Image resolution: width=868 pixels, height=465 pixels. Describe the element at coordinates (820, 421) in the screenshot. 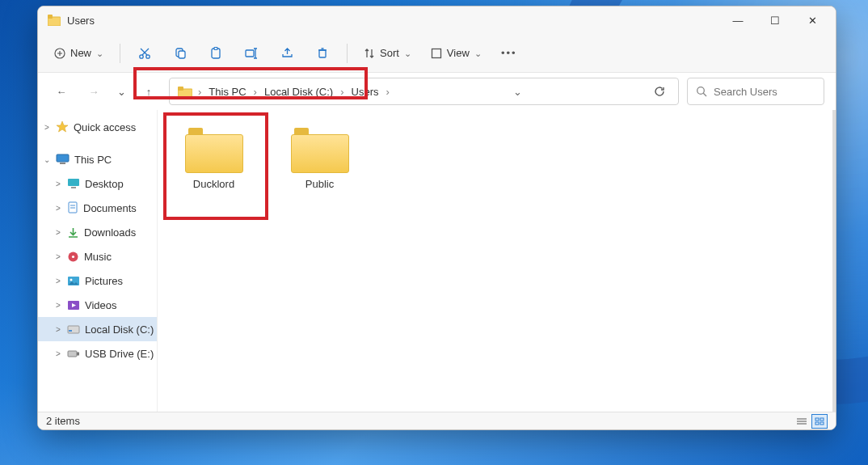

I see `icons-view-button` at that location.